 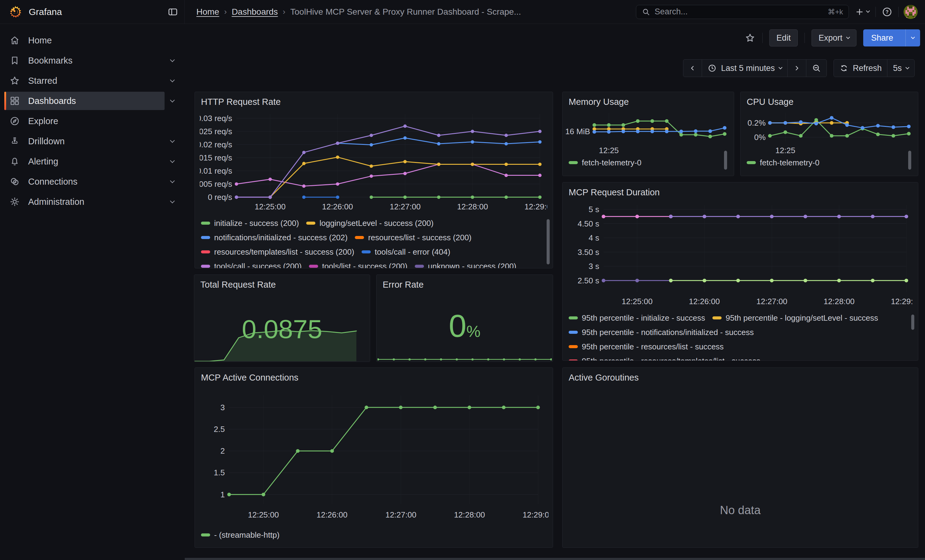 What do you see at coordinates (15, 182) in the screenshot?
I see `connections-icon` at bounding box center [15, 182].